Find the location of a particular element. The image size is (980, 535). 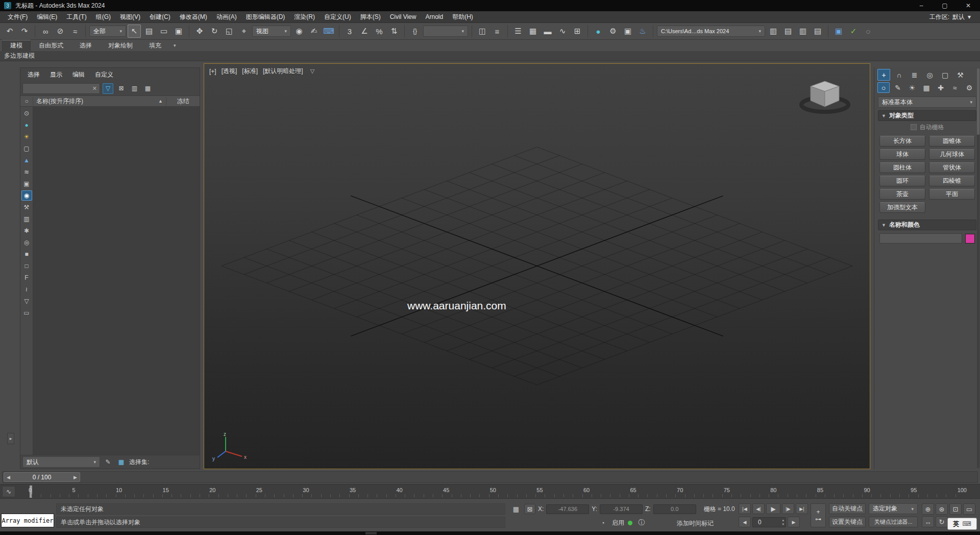

render-setup-icon: ⚙ is located at coordinates (613, 31).